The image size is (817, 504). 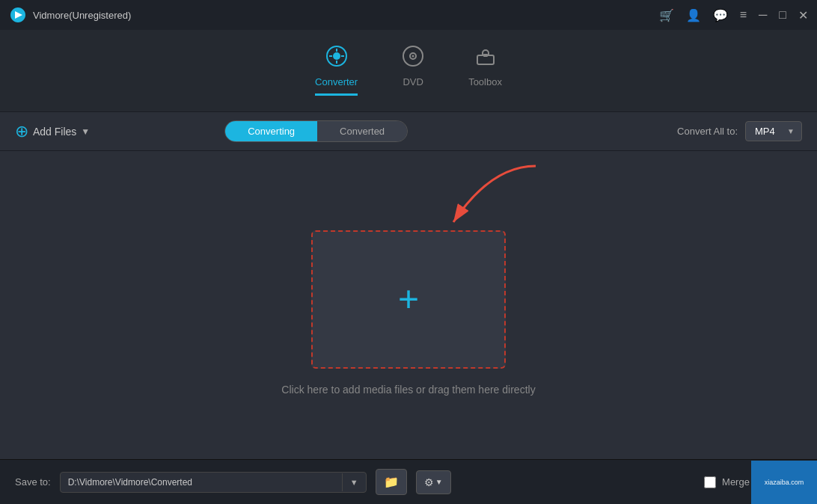 I want to click on format-select: MP4 MKV AVI MOV WMV FLV MP3 AAC, so click(x=774, y=132).